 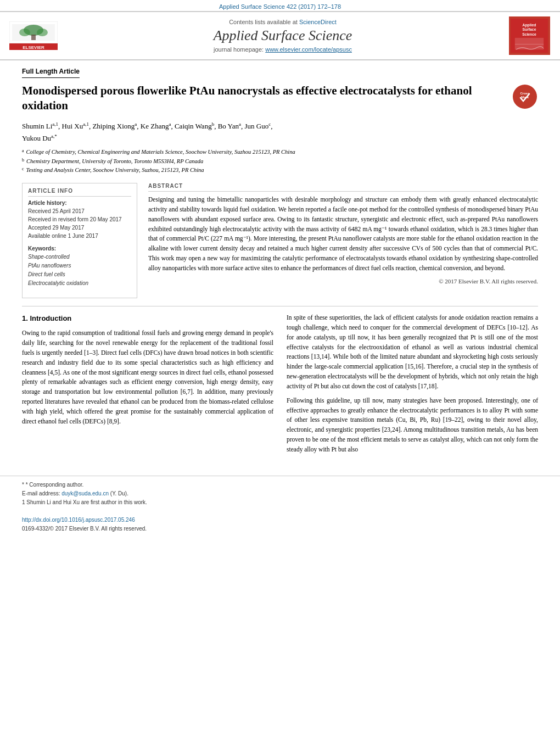 What do you see at coordinates (280, 241) in the screenshot?
I see `info-abstract-section: ARTICLE INFO Article history: Received 2…` at bounding box center [280, 241].